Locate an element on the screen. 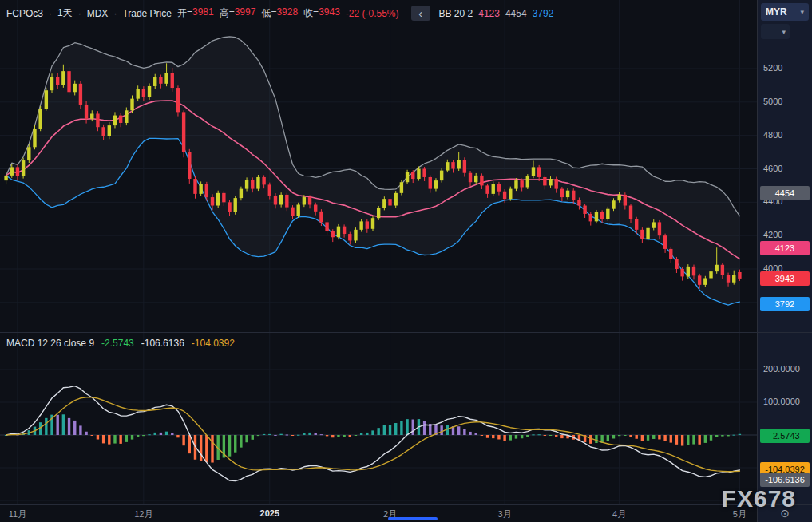 The image size is (812, 522). macd-tick-label: 200.0000 is located at coordinates (785, 369).